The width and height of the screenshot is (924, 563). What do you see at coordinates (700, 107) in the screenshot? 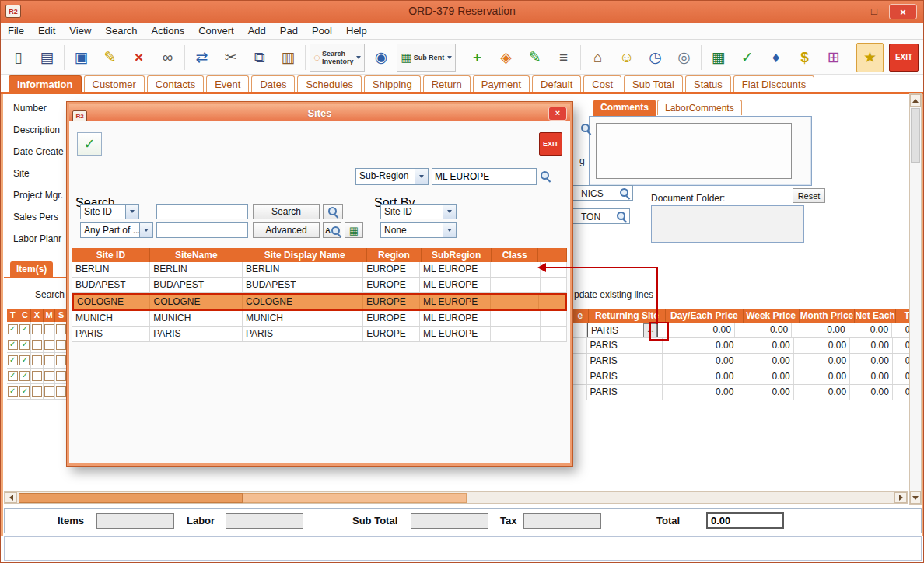
I see `tab-labor-comments: LaborComments` at bounding box center [700, 107].